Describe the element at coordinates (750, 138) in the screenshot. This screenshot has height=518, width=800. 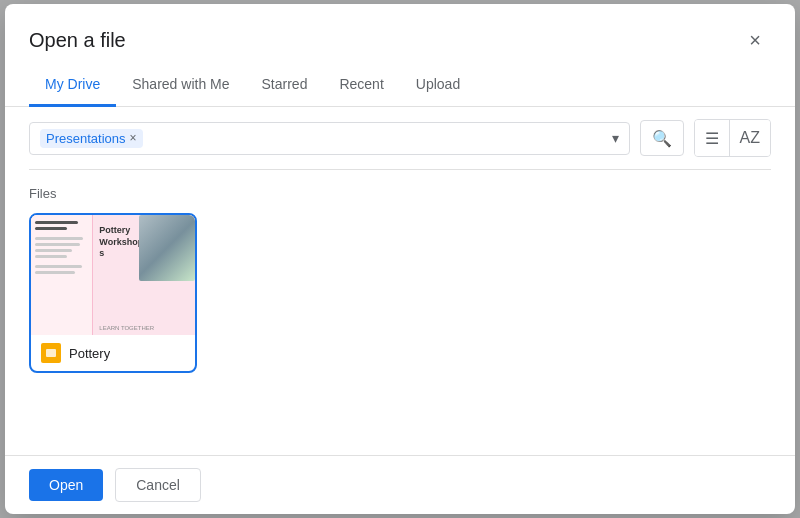
I see `sort-az-icon: AZ` at that location.